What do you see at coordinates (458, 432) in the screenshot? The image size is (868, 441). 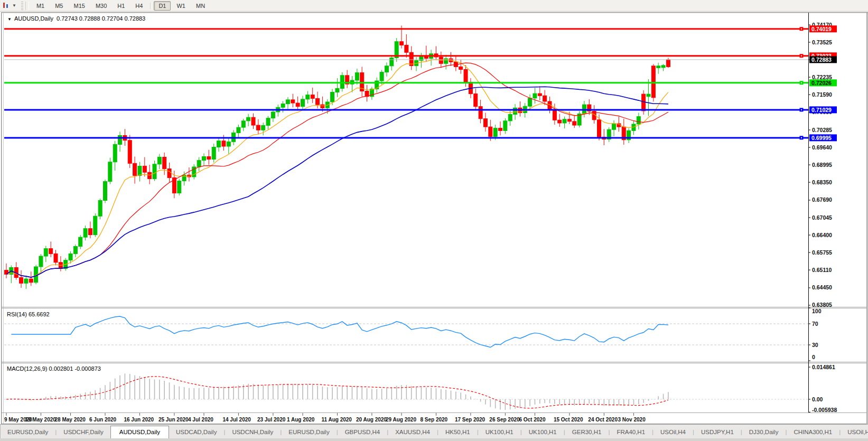 I see `tab-hk50-h1: HK50,H1` at bounding box center [458, 432].